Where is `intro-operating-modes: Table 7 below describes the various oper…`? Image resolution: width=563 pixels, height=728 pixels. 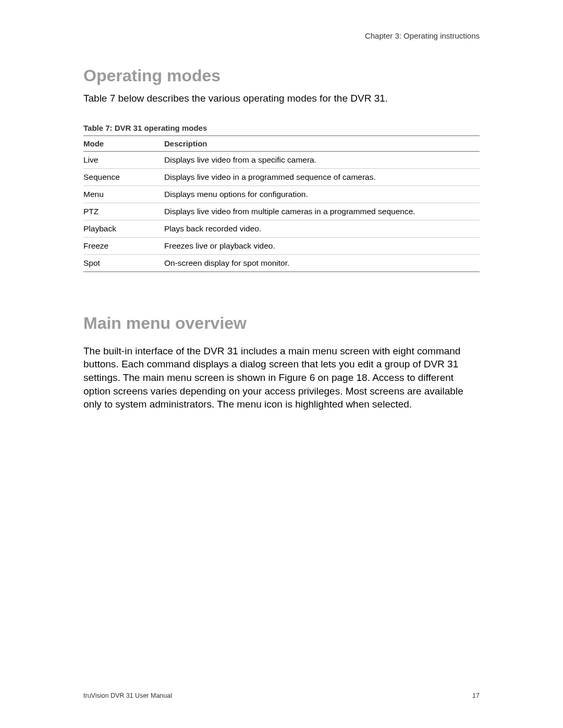
intro-operating-modes: Table 7 below describes the various oper… is located at coordinates (282, 98).